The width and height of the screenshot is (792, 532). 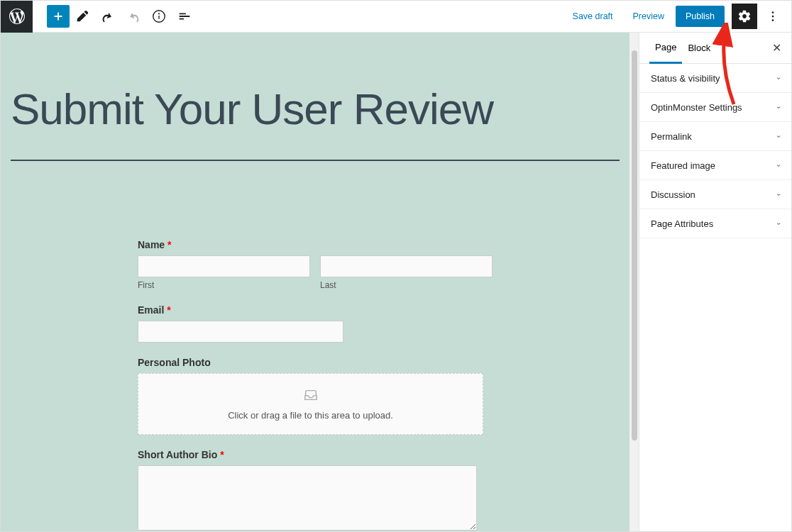 I want to click on panel-status-visibility: Status & visibility ›, so click(x=715, y=78).